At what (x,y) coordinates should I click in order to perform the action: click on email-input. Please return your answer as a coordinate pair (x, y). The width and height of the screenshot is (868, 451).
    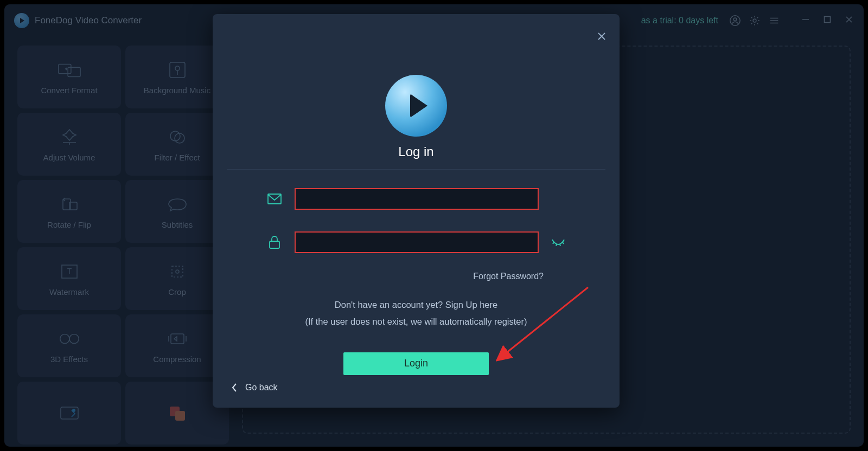
    Looking at the image, I should click on (417, 199).